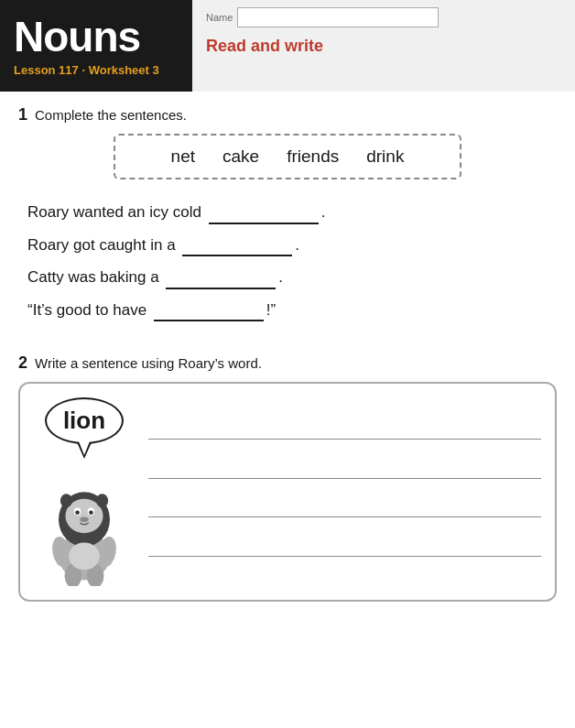 Image resolution: width=575 pixels, height=728 pixels. What do you see at coordinates (241, 157) in the screenshot?
I see `word-cake: cake` at bounding box center [241, 157].